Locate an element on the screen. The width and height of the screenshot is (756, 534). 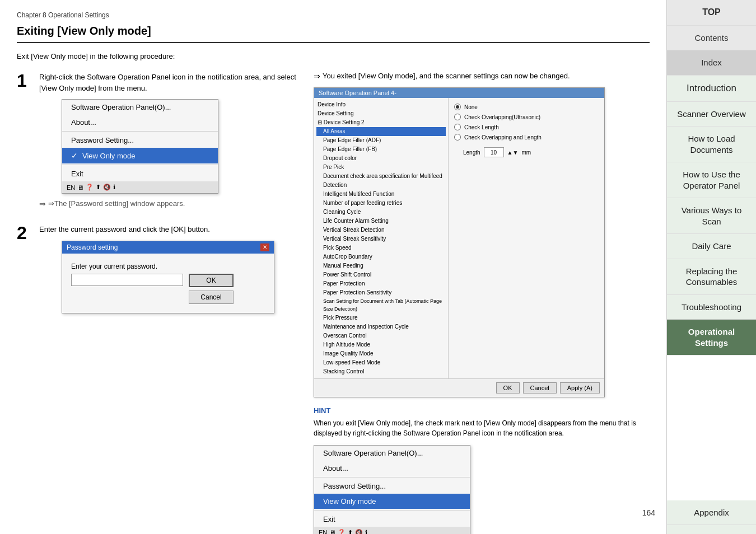
result-text: You exited [View Only mode], and the sca… is located at coordinates (482, 76).